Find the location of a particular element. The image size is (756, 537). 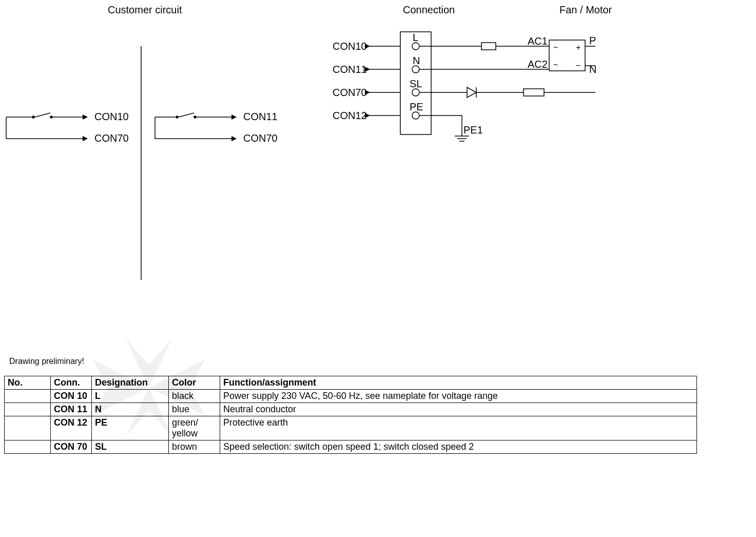

terminal-SL: SL is located at coordinates (416, 84).